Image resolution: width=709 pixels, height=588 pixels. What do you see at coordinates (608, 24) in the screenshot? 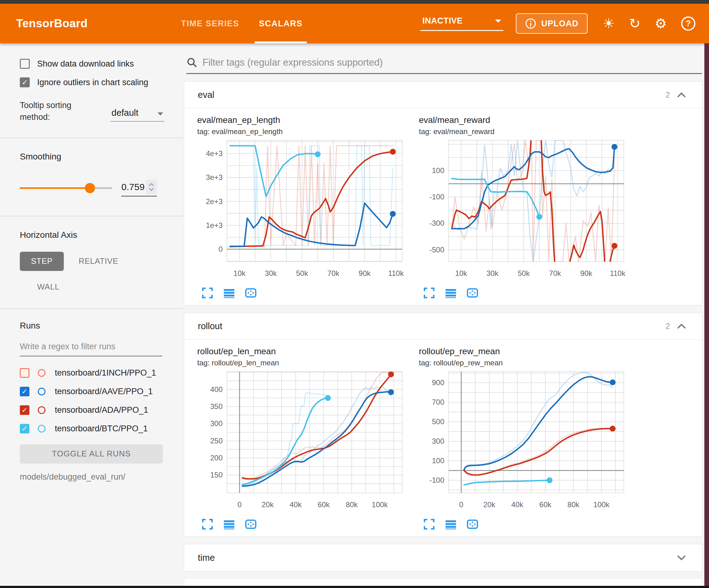
I see `brightness-icon: ☀` at bounding box center [608, 24].